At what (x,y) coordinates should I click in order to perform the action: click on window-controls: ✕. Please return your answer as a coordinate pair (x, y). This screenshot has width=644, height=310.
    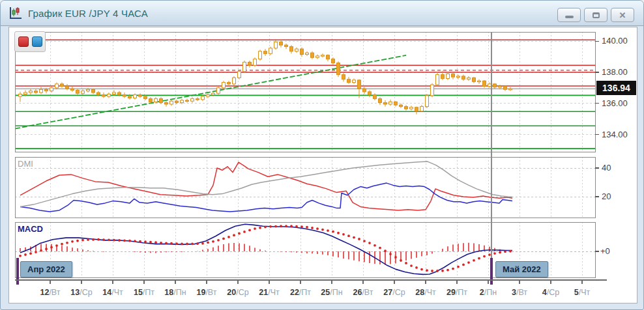
    Looking at the image, I should click on (596, 15).